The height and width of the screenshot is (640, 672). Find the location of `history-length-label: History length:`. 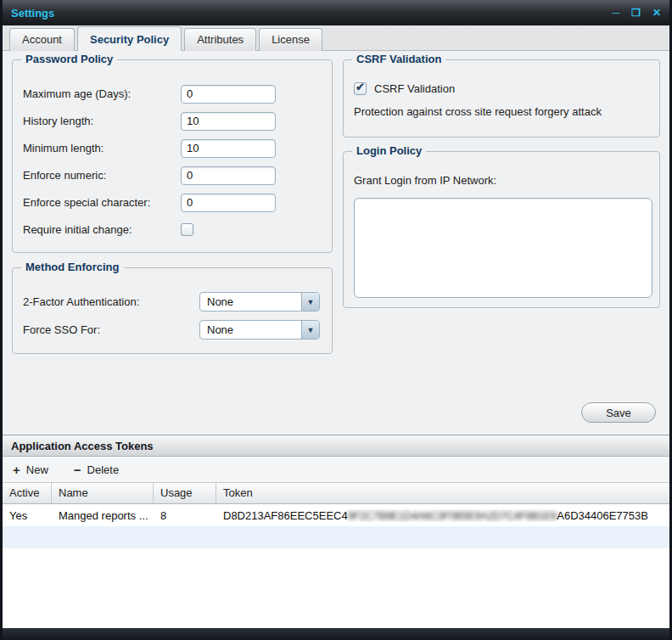

history-length-label: History length: is located at coordinates (102, 121).